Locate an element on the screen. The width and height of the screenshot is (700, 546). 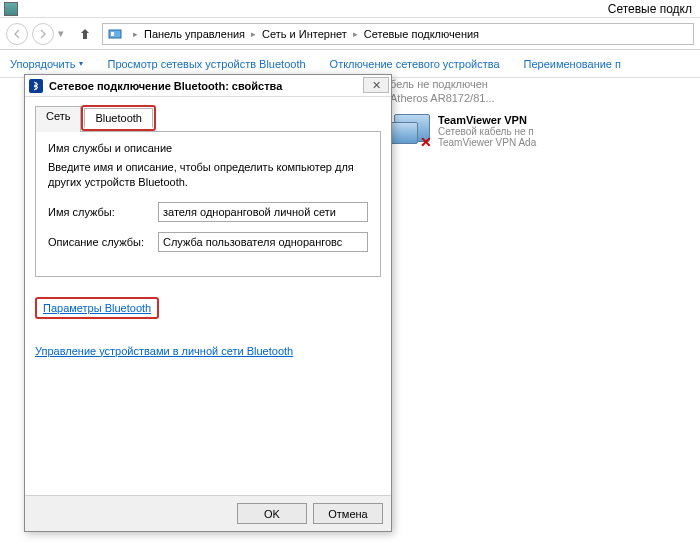
service-desc-label: Описание службы: is located at coordinates (103, 242).